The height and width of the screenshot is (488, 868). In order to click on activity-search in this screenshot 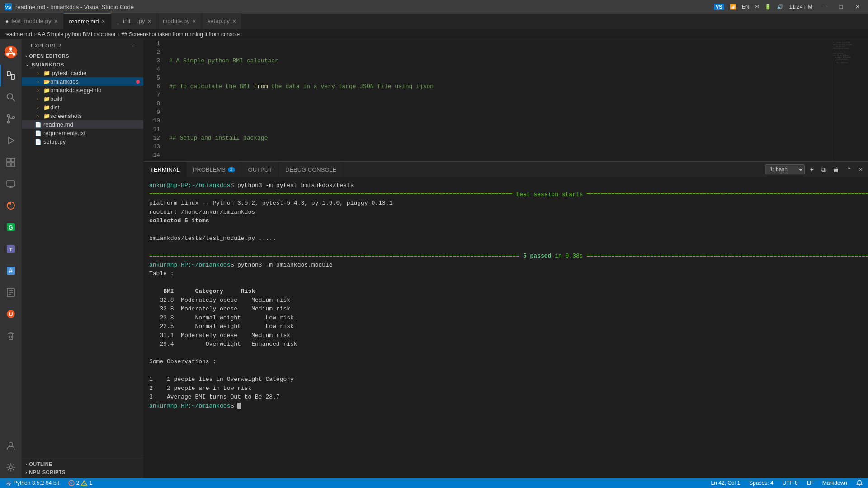, I will do `click(11, 97)`.